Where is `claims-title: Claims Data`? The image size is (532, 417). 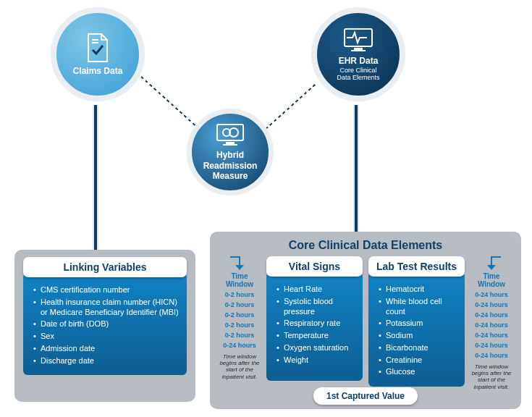 claims-title: Claims Data is located at coordinates (98, 71).